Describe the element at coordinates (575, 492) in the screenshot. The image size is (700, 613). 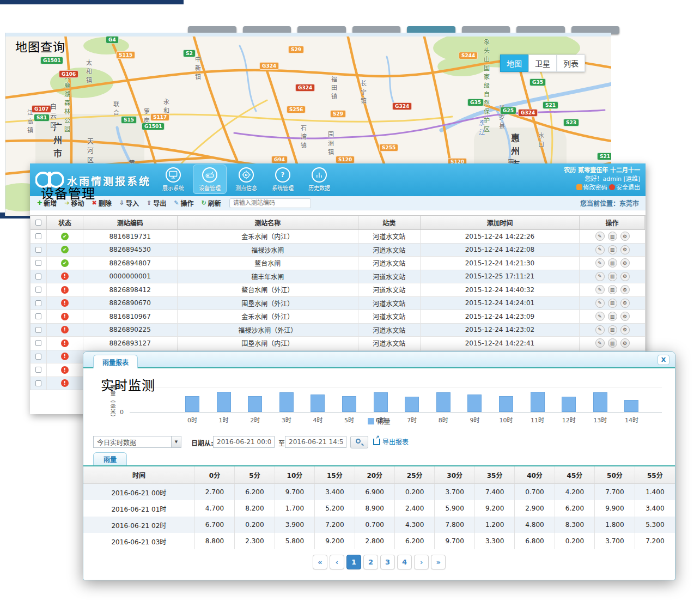
I see `value-cell: 4.200` at that location.